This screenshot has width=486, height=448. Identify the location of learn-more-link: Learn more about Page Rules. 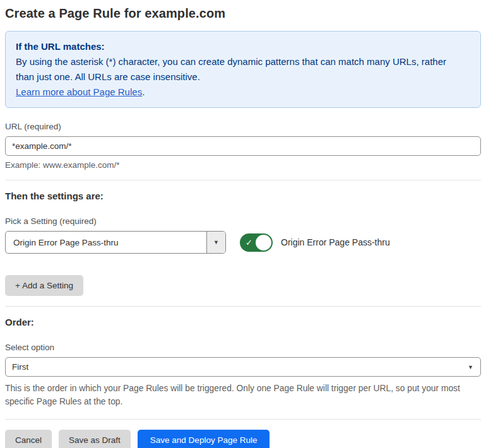
(79, 92).